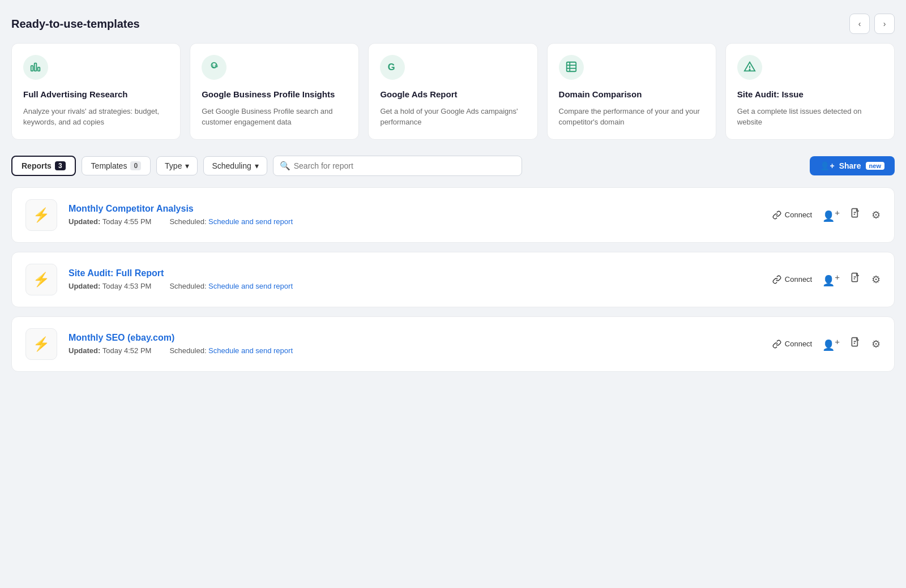 This screenshot has height=588, width=906. I want to click on reports-count: 3, so click(60, 166).